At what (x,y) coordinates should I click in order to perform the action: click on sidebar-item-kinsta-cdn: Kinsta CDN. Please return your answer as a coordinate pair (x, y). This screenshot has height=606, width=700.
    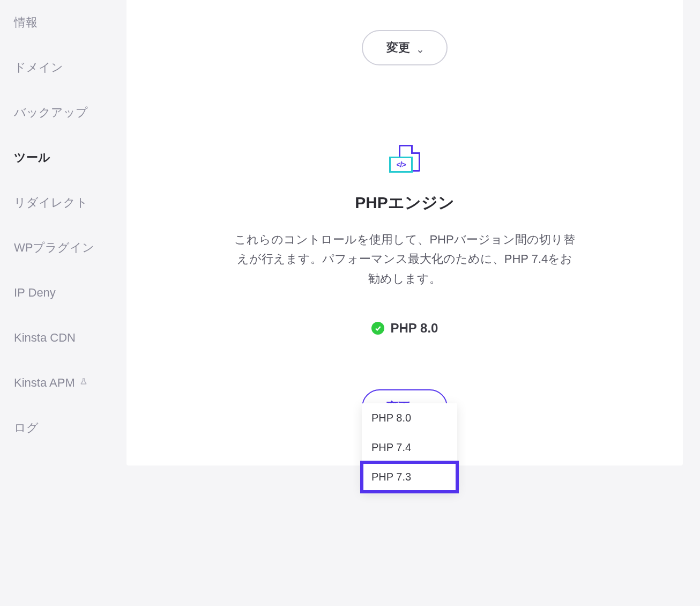
    Looking at the image, I should click on (63, 338).